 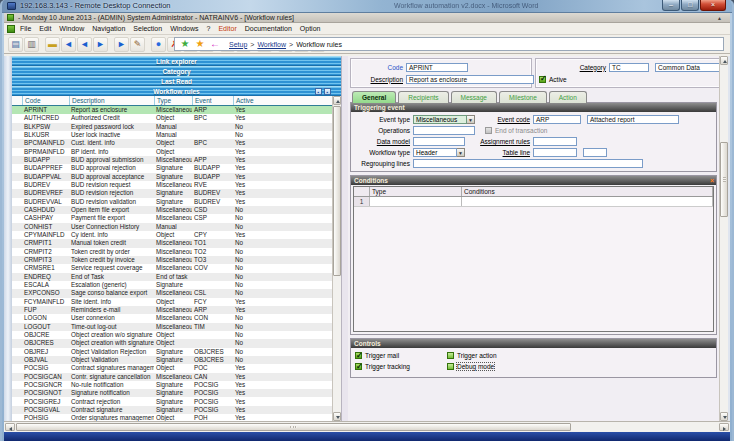 What do you see at coordinates (238, 44) in the screenshot?
I see `breadcrumb-link-setup: Setup` at bounding box center [238, 44].